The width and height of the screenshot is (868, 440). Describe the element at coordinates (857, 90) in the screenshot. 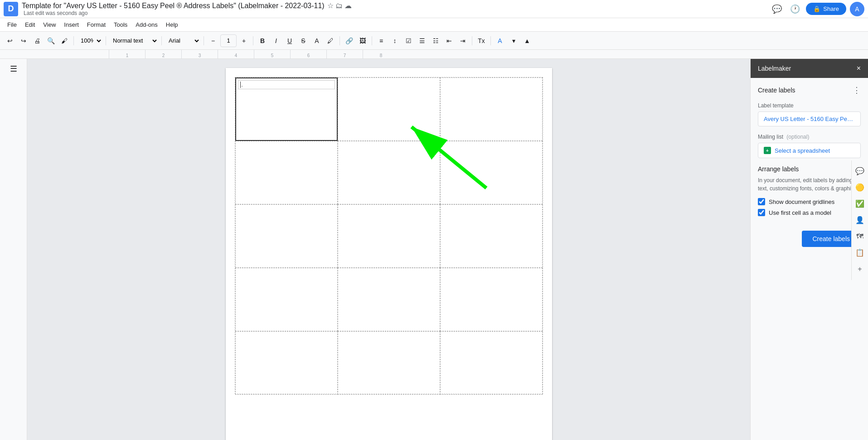

I see `more-options-button: ⋮` at that location.